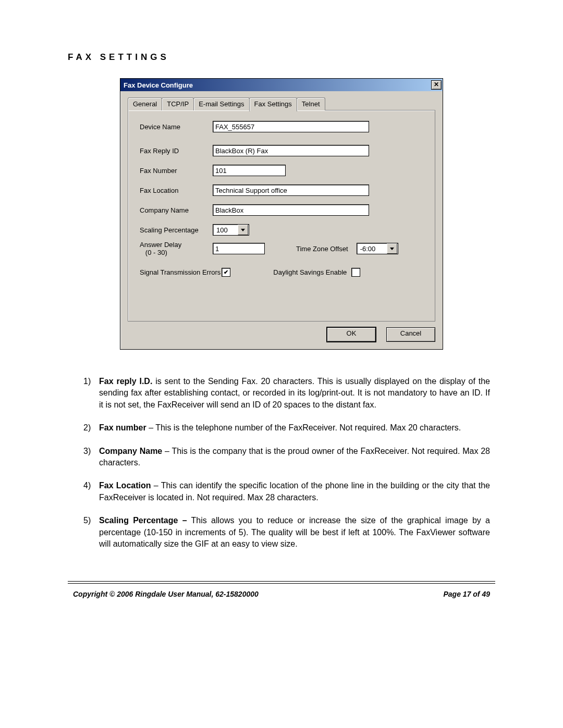 The height and width of the screenshot is (728, 563). What do you see at coordinates (176, 151) in the screenshot?
I see `label-fax-reply-id: Fax Reply ID` at bounding box center [176, 151].